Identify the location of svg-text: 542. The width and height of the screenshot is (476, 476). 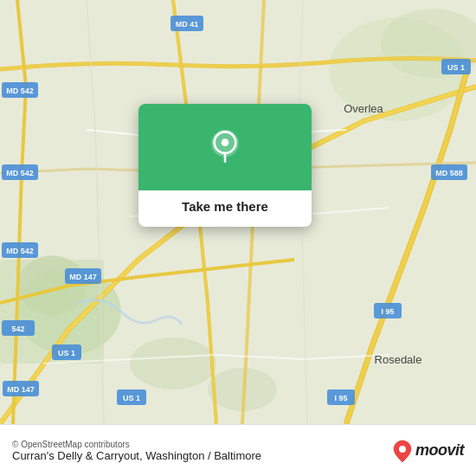
(17, 329).